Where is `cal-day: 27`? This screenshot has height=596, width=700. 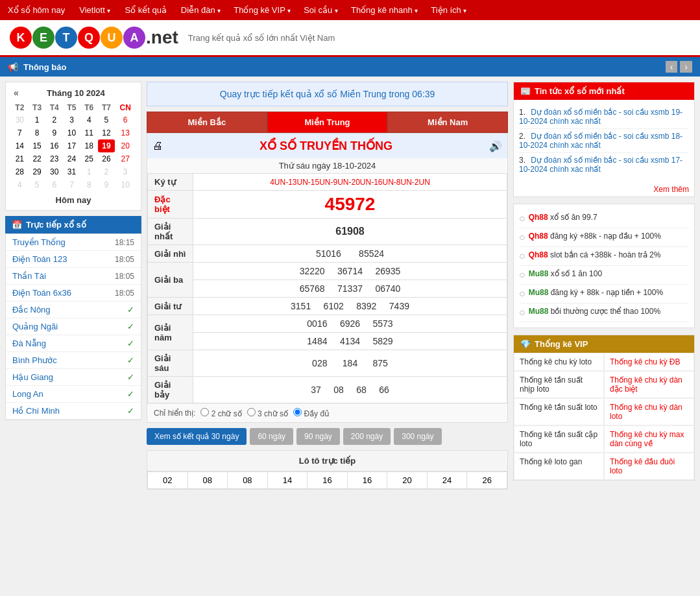
cal-day: 27 is located at coordinates (125, 159).